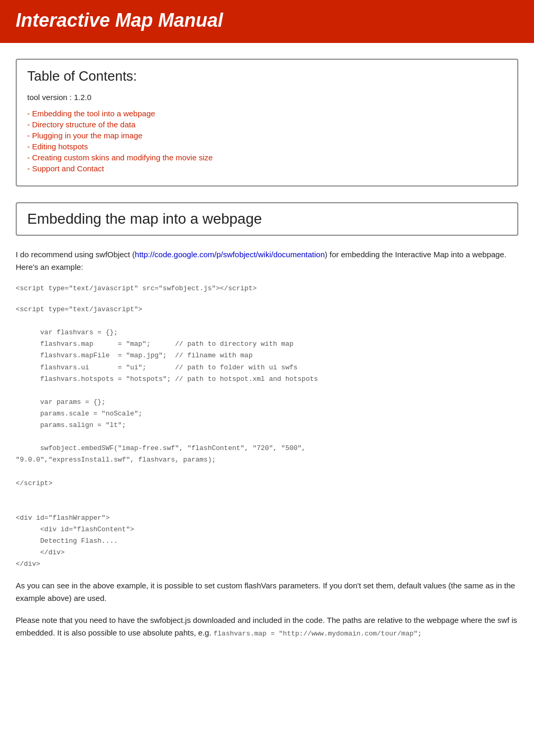 The width and height of the screenshot is (534, 756). Describe the element at coordinates (267, 135) in the screenshot. I see `list-item: - Plugging in your the map image` at that location.